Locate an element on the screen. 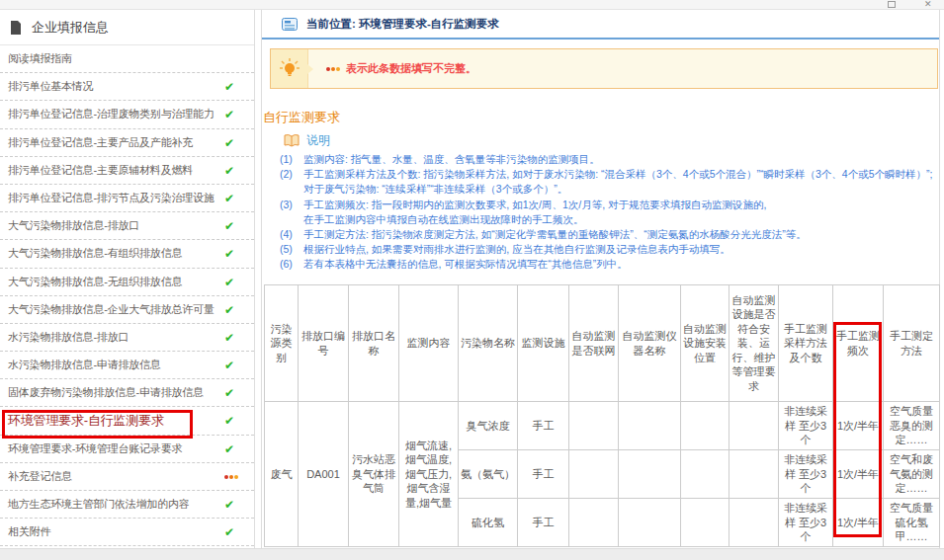 This screenshot has height=560, width=944. cell-method: 空气质量恶臭的测定…… is located at coordinates (911, 427).